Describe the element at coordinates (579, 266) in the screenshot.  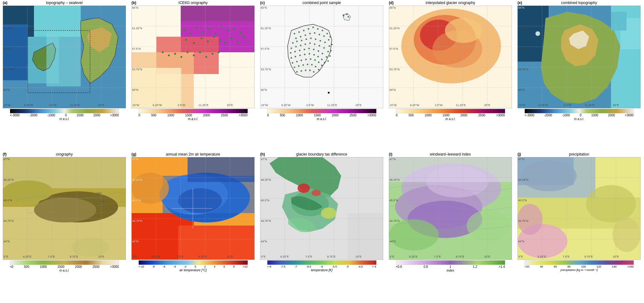
I see `colorbar-j: <20 40 60 80 100 120 140 >160 precipitat…` at that location.